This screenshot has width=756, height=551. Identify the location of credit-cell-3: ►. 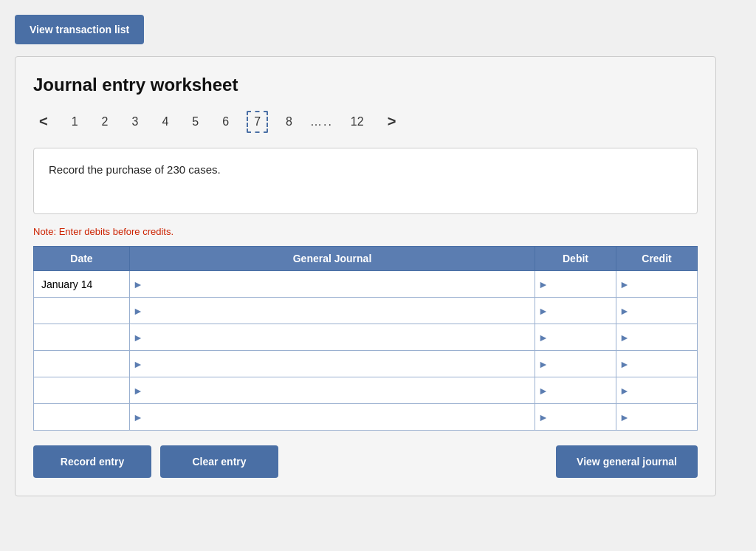
(657, 338).